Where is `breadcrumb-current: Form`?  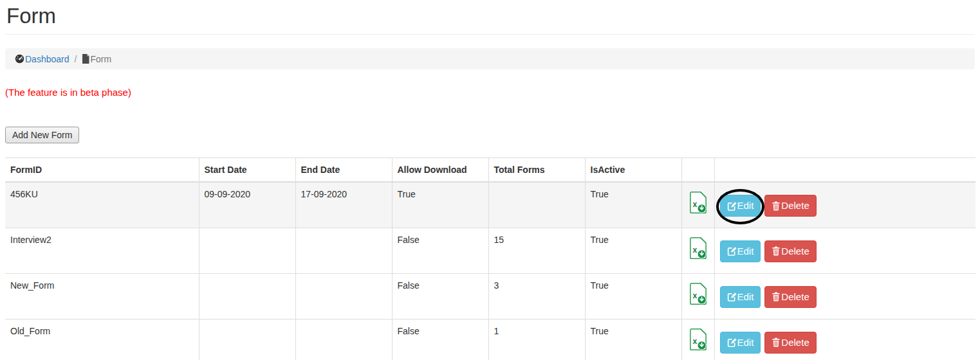
breadcrumb-current: Form is located at coordinates (97, 59).